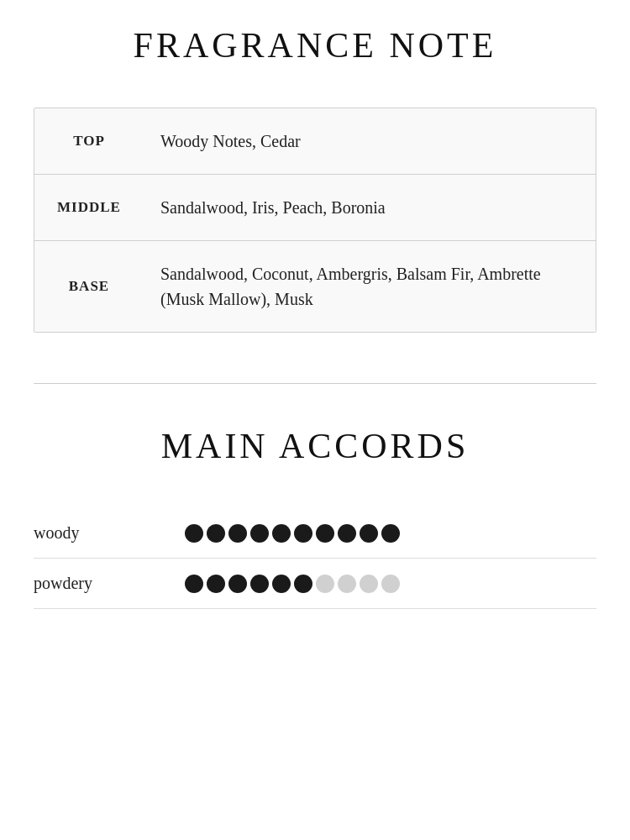  I want to click on row-value-middle: Sandalwood, Iris, Peach, Boronia, so click(370, 207).